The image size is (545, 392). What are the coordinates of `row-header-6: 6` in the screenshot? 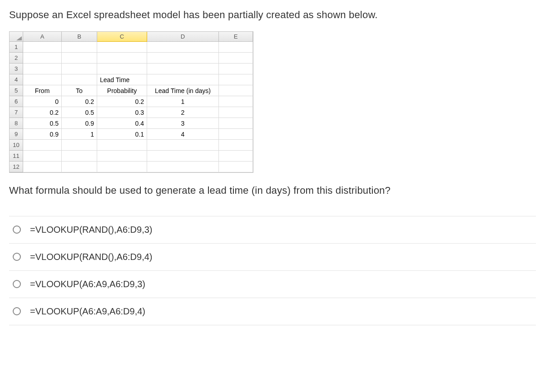 It's located at (16, 102).